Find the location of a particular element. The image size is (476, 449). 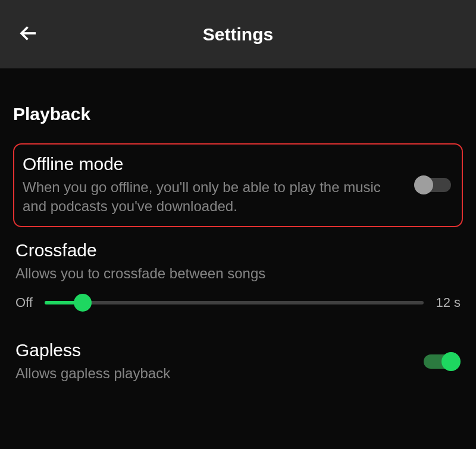

slider-thumb is located at coordinates (83, 303).